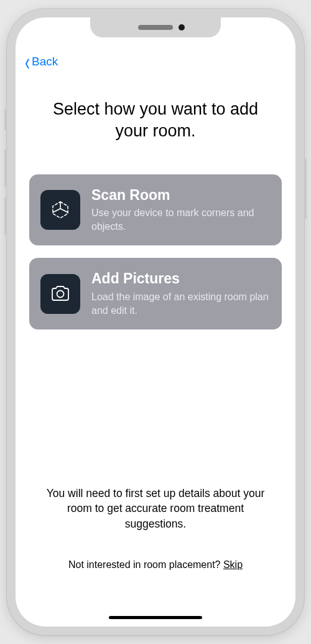 Image resolution: width=311 pixels, height=644 pixels. Describe the element at coordinates (180, 196) in the screenshot. I see `scan-room-title: Scan Room` at that location.